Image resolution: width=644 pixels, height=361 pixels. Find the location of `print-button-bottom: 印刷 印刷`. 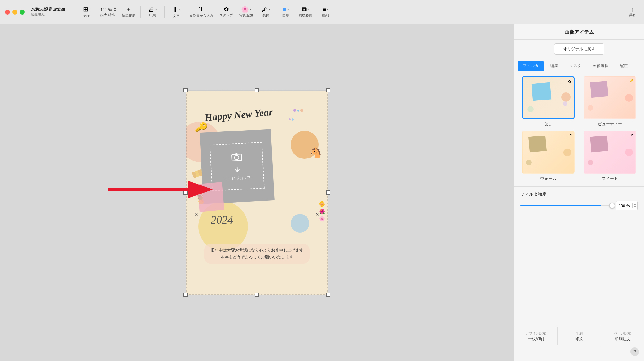

print-button-bottom: 印刷 印刷 is located at coordinates (579, 336).